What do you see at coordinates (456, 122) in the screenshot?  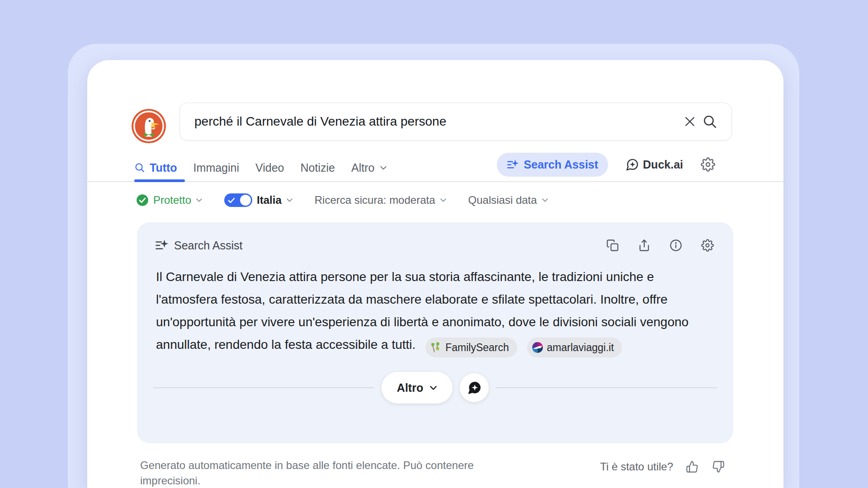 I see `search-bar` at bounding box center [456, 122].